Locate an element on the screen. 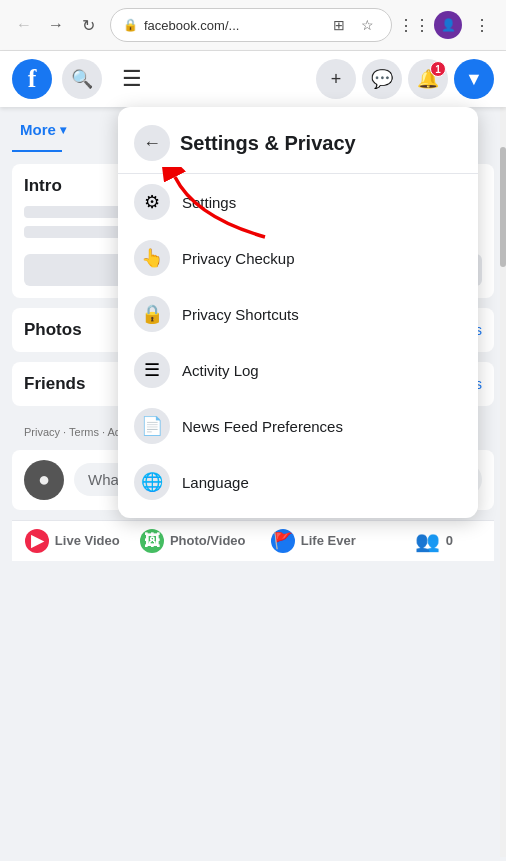  life-label: Life Ever is located at coordinates (328, 540).